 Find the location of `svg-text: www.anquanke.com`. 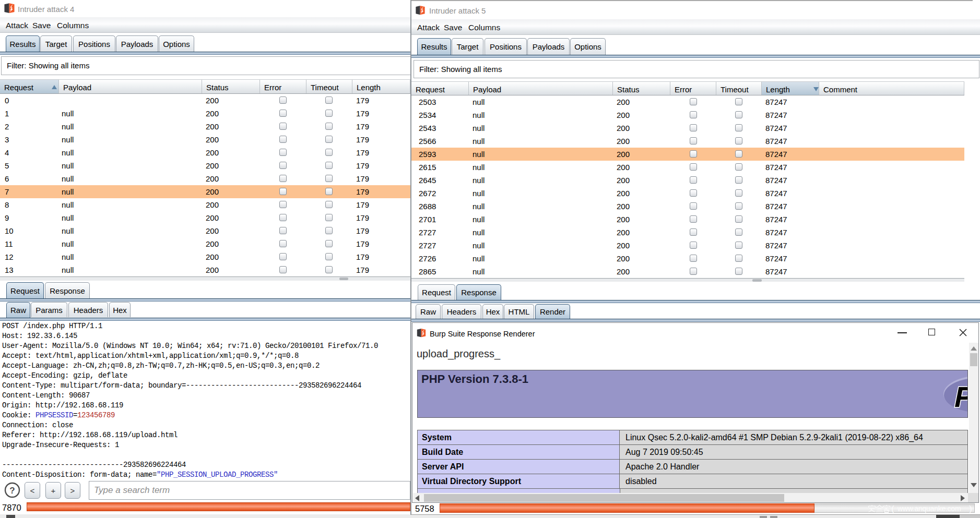

svg-text: www.anquanke.com is located at coordinates (929, 509).